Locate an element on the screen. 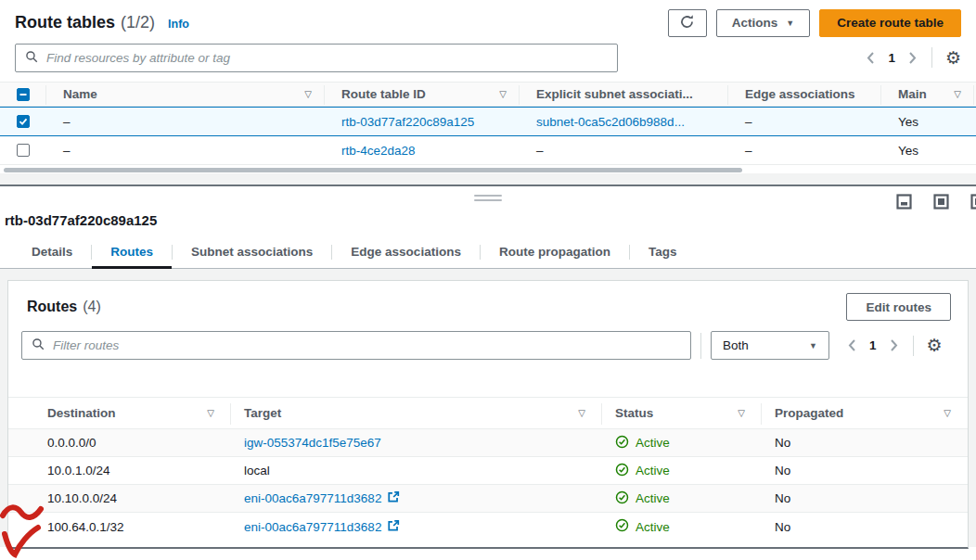 The image size is (976, 560). scrollbar-thumb is located at coordinates (373, 171).